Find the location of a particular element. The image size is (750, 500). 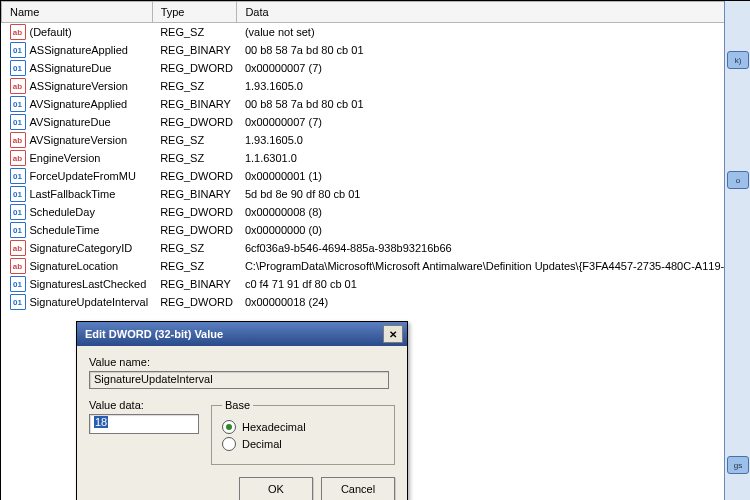

value-name: ForceUpdateFromMU is located at coordinates (83, 176).